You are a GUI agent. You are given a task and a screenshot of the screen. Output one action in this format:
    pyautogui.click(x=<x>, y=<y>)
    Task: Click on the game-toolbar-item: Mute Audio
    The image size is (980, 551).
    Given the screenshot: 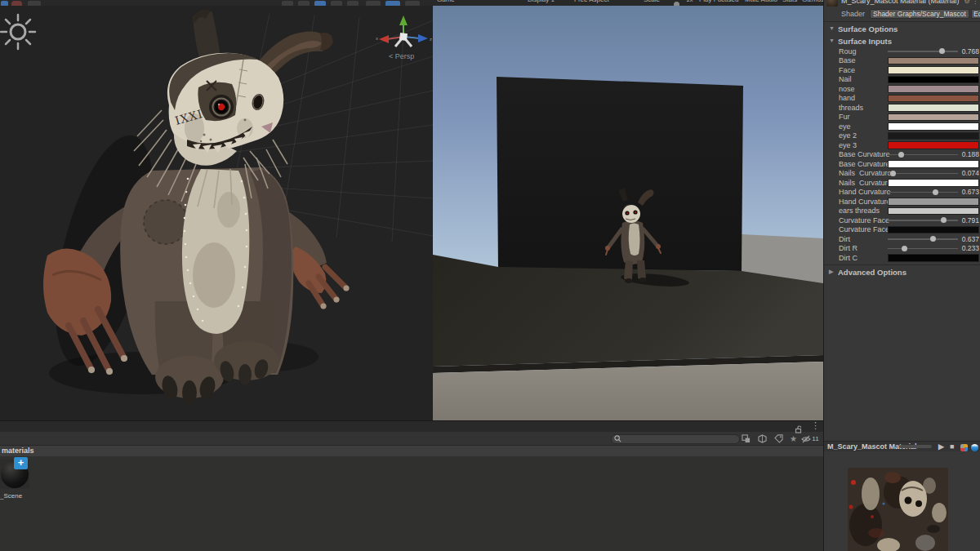 What is the action you would take?
    pyautogui.click(x=761, y=2)
    